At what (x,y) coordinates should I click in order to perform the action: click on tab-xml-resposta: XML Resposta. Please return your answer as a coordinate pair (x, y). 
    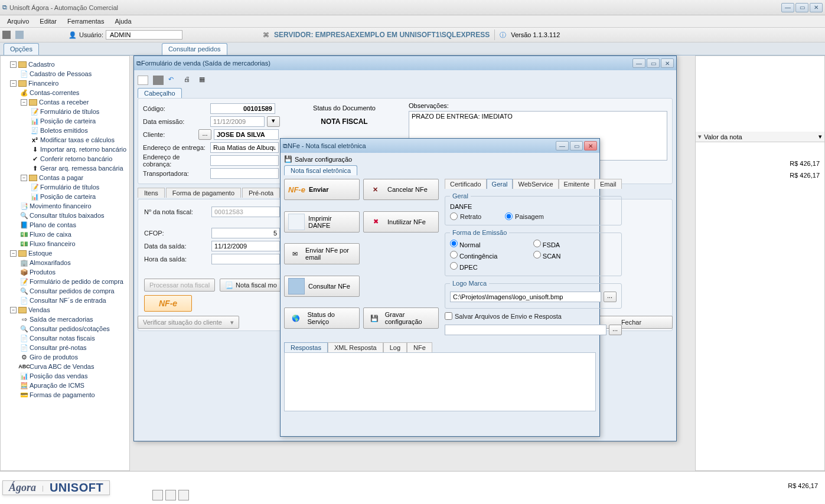
    Looking at the image, I should click on (356, 347).